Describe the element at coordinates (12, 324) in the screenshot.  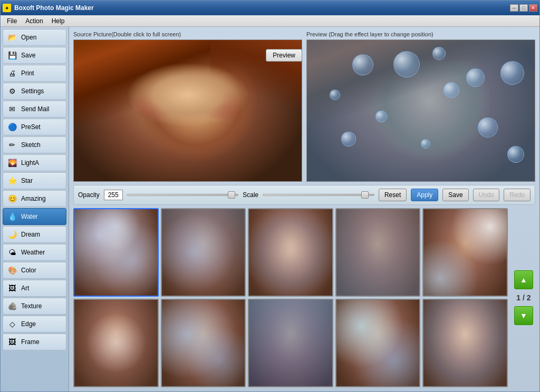
I see `edge-icon: ◇` at that location.